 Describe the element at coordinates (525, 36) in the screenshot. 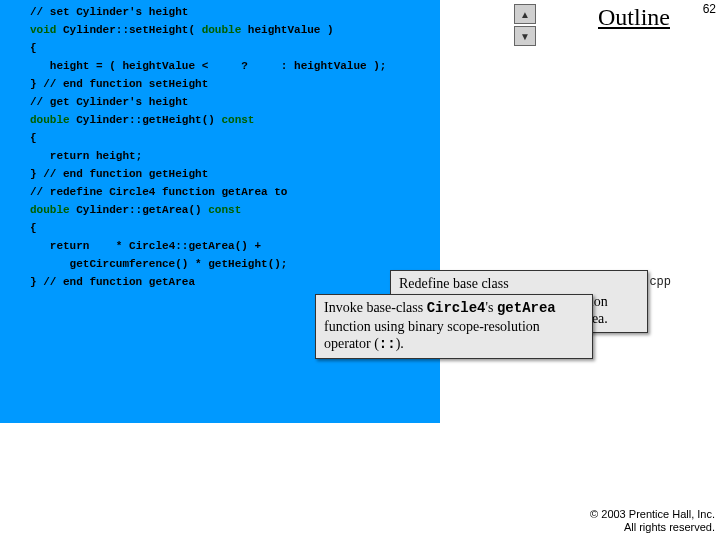

I see `chevron-down-icon: ▼` at that location.